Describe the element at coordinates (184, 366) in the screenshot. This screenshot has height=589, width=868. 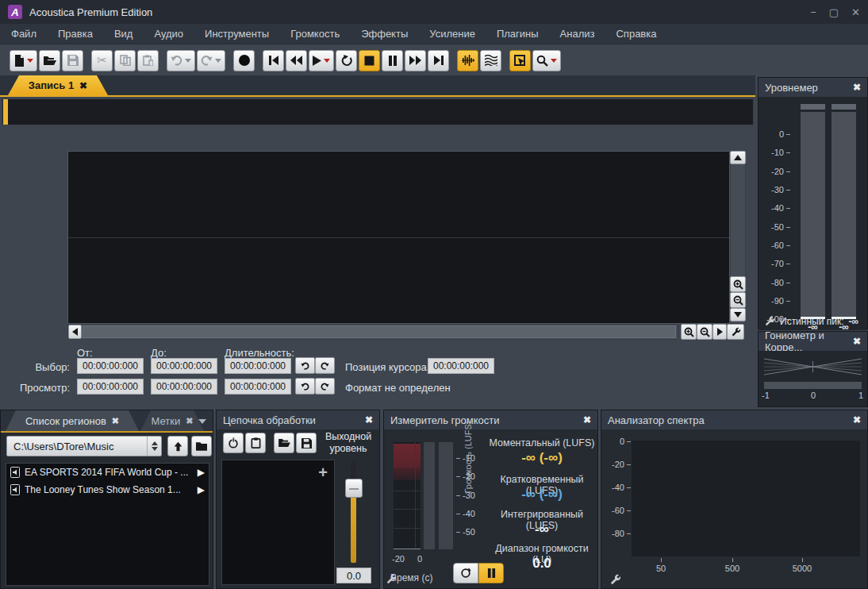
I see `selection-to-field: 00:00:00:000` at that location.